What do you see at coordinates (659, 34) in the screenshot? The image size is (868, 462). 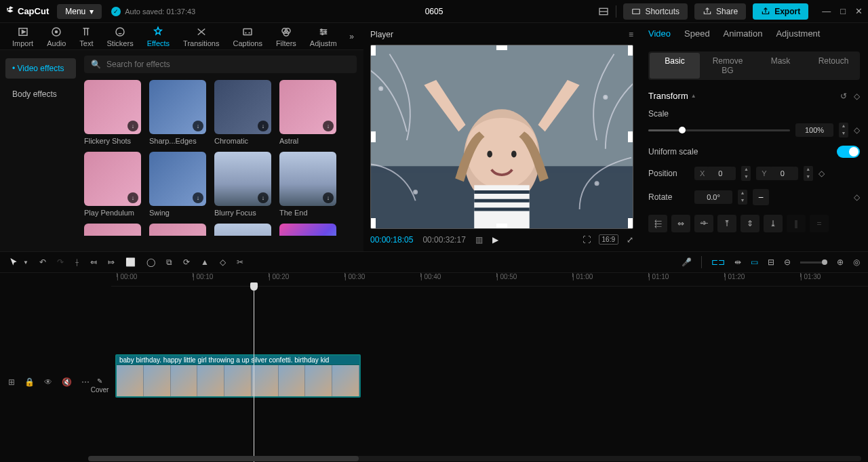 I see `rtab-video: Video` at bounding box center [659, 34].